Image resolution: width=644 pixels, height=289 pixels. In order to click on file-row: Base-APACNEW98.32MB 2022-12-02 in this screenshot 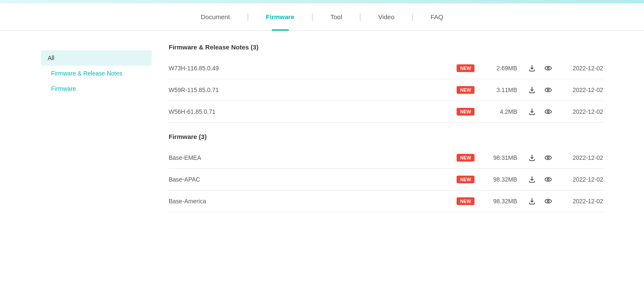, I will do `click(386, 180)`.